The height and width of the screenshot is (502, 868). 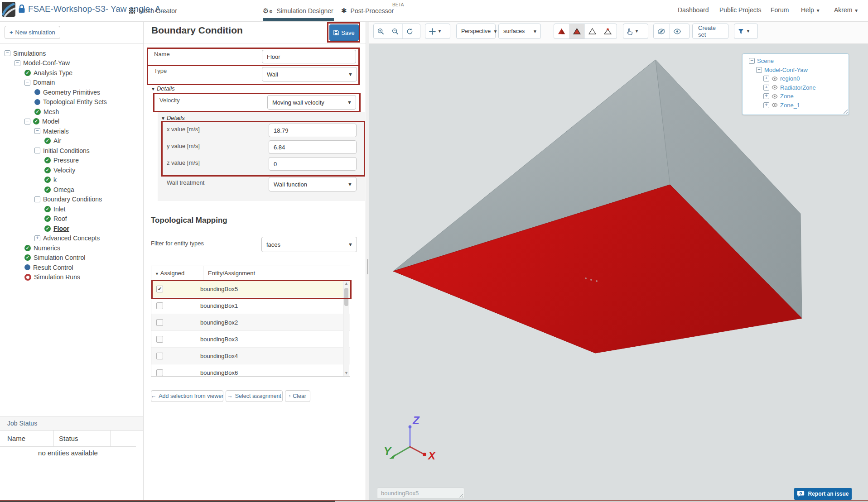 I want to click on scene-tree-overlay: − Scene − Model-Conf-Yaw + region0 + Rad…, so click(x=796, y=84).